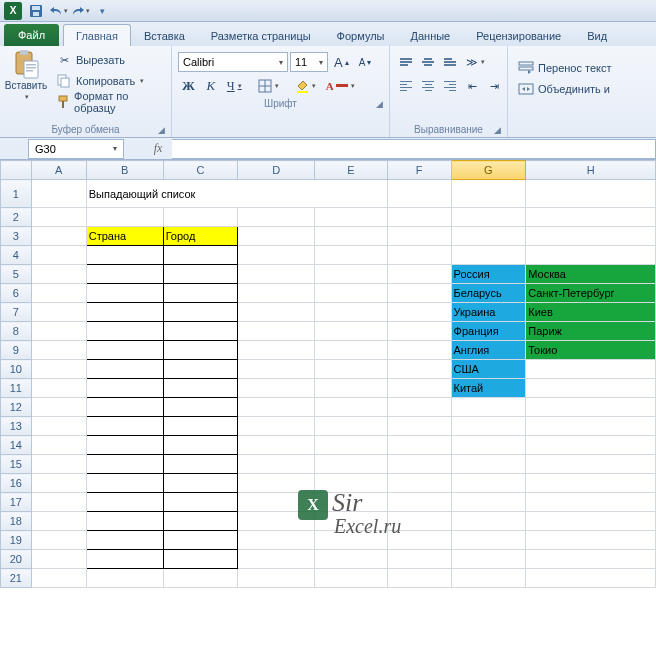 Image resolution: width=656 pixels, height=646 pixels. What do you see at coordinates (188, 86) in the screenshot?
I see `bold-button: Ж` at bounding box center [188, 86].